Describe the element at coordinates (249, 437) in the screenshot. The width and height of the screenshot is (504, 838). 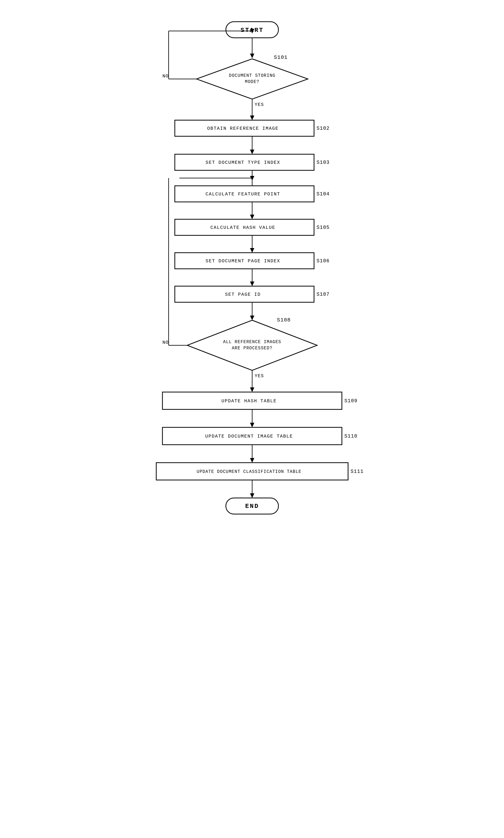
I see `s110-text: UPDATE DOCUMENT IMAGE TABLE` at that location.